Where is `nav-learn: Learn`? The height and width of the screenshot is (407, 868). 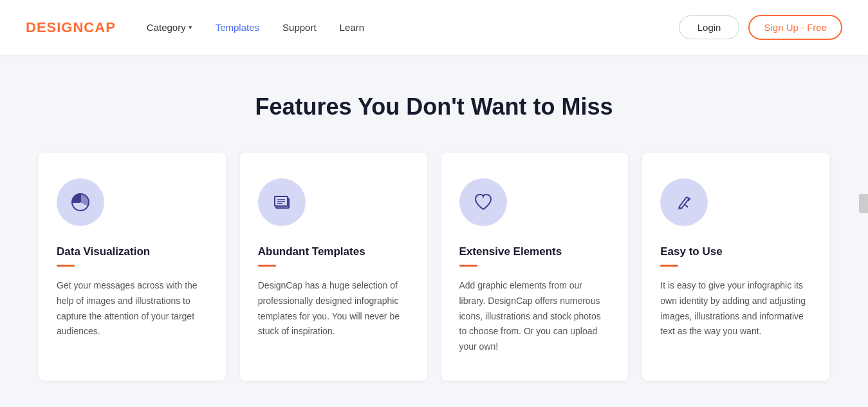
nav-learn: Learn is located at coordinates (352, 27).